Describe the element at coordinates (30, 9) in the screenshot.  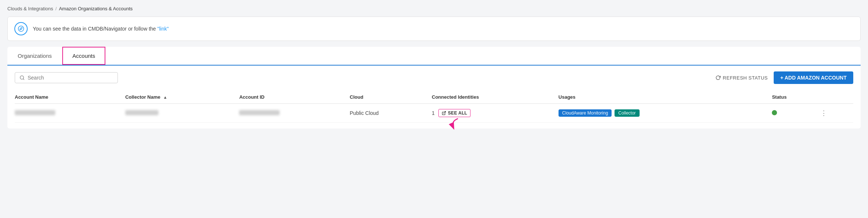
I see `breadcrumb-parent: Clouds & Integrations` at that location.